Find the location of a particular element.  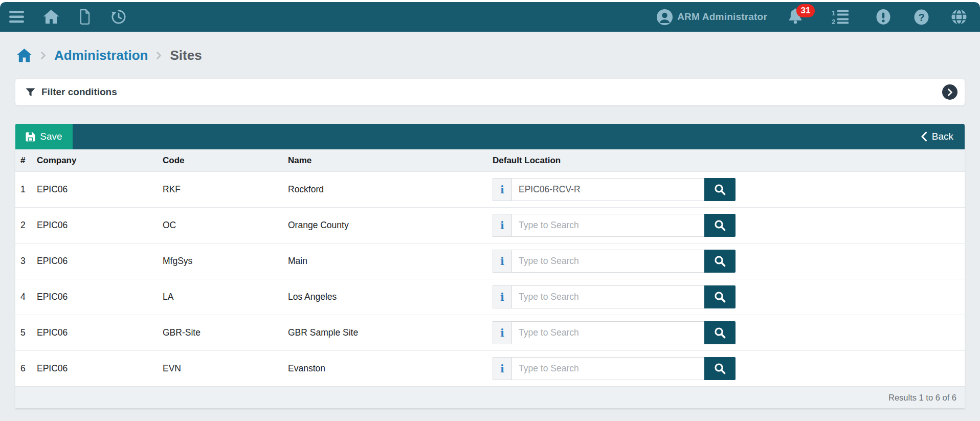

table-row: 4 EPIC06 LA Los Angeles i is located at coordinates (490, 297).